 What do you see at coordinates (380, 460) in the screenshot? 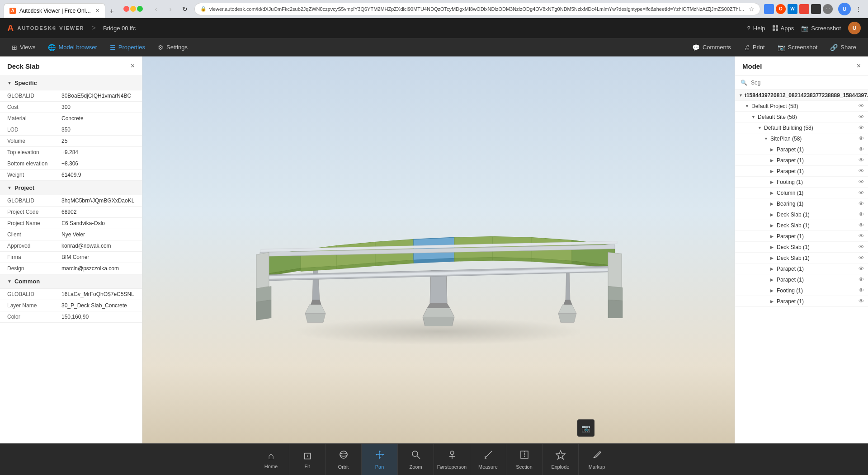
I see `bottom-tool-pan: Pan` at bounding box center [380, 460].